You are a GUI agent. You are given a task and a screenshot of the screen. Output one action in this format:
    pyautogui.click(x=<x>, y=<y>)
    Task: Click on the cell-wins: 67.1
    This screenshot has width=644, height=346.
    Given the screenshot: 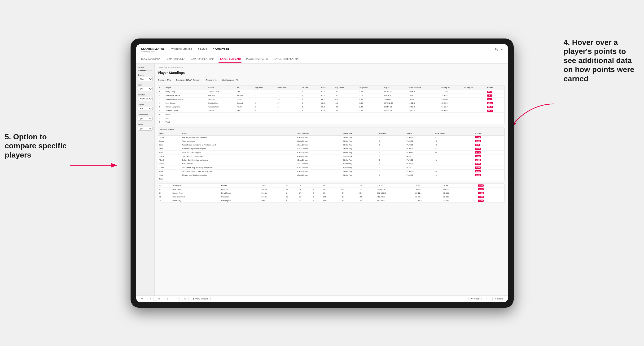 What is the action you would take?
    pyautogui.click(x=328, y=95)
    